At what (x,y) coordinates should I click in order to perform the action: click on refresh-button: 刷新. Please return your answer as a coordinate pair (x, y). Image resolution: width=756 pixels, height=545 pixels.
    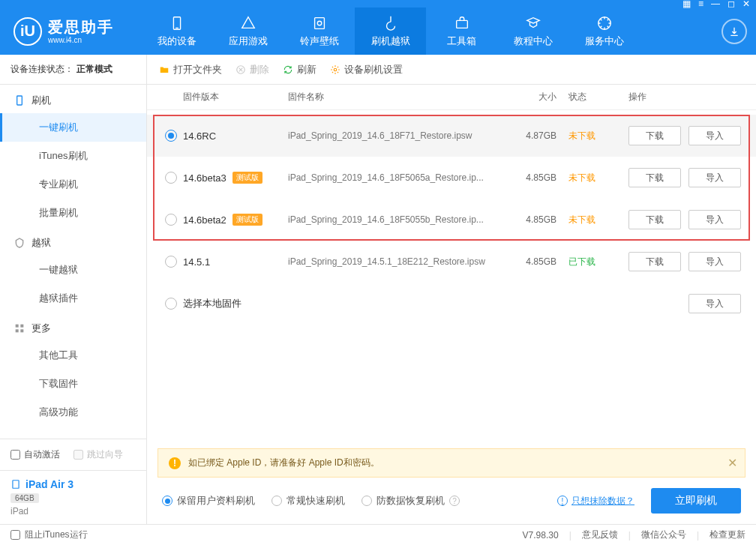
    Looking at the image, I should click on (300, 70).